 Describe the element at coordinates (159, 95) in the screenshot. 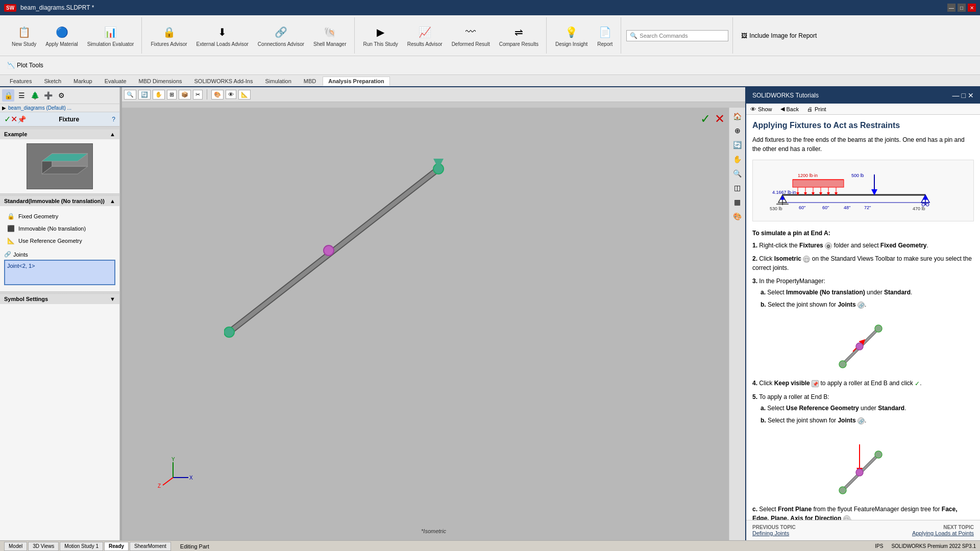

I see `view-btn-pan: ✋` at that location.